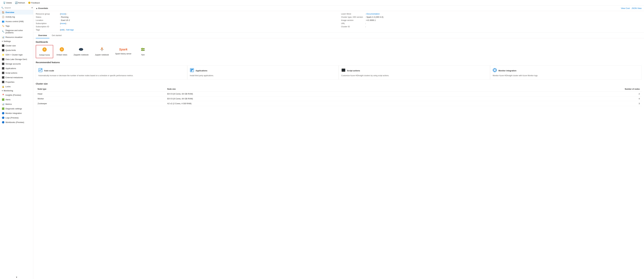 The image size is (644, 279). I want to click on resource-group-value: (move) :, so click(64, 14).